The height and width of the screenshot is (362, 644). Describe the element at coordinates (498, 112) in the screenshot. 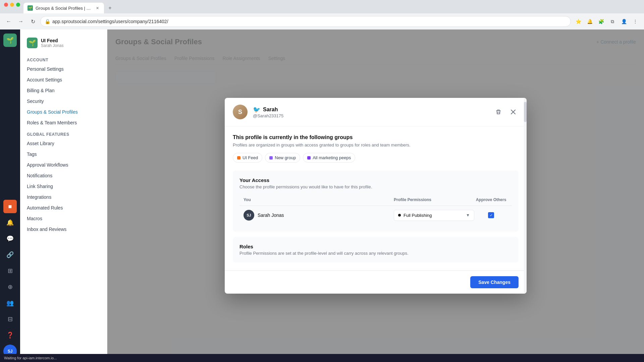

I see `delete-button` at that location.